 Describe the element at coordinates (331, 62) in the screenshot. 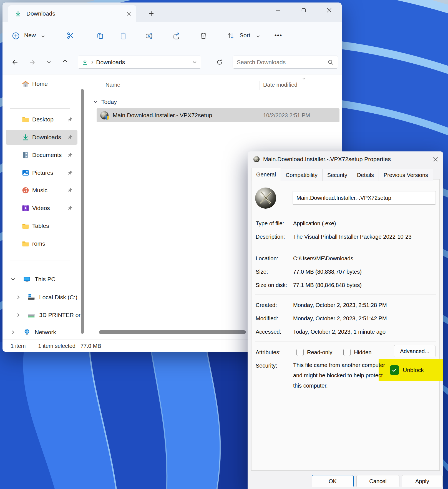

I see `search-icon` at that location.